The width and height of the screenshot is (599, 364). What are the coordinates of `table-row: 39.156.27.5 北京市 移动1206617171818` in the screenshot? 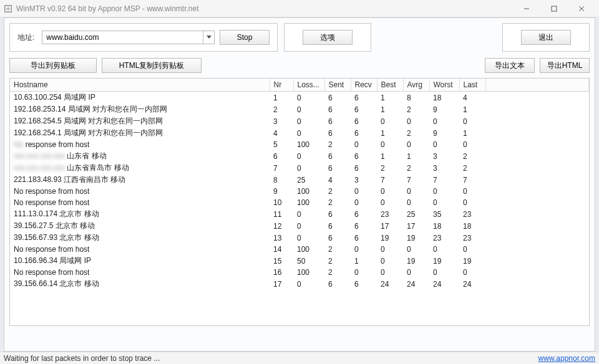 It's located at (300, 226).